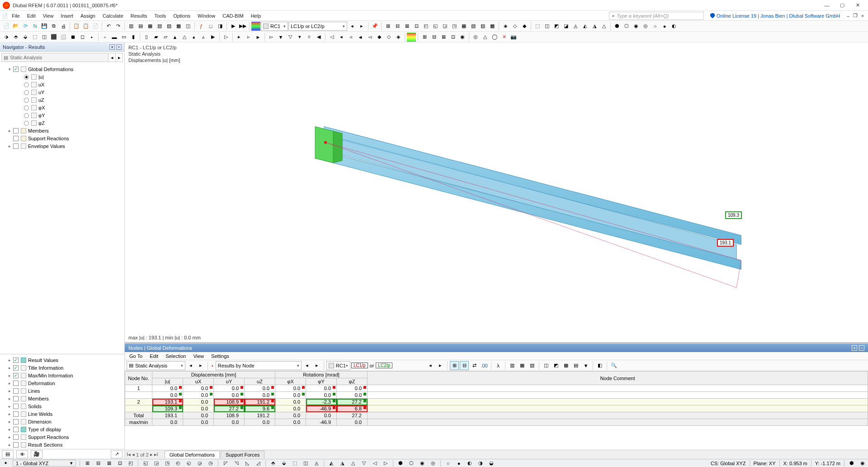 The image size is (868, 467). What do you see at coordinates (646, 26) in the screenshot?
I see `view-btn-27: ◎` at bounding box center [646, 26].